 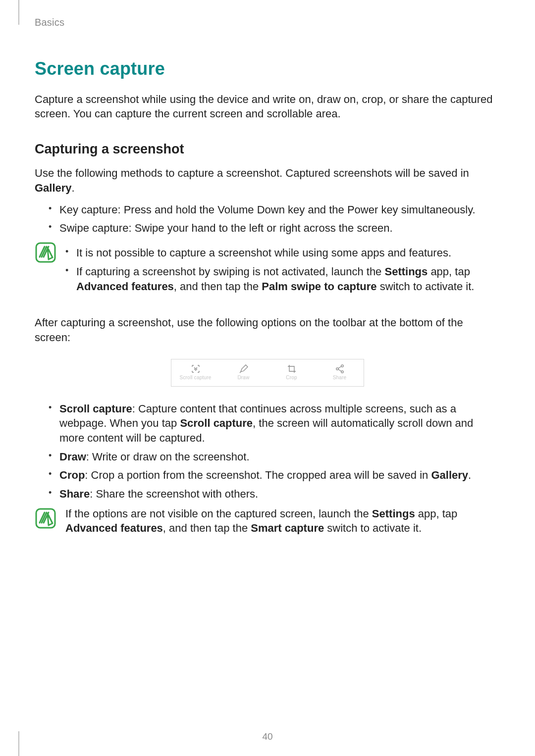 What do you see at coordinates (244, 369) in the screenshot?
I see `draw-icon` at bounding box center [244, 369].